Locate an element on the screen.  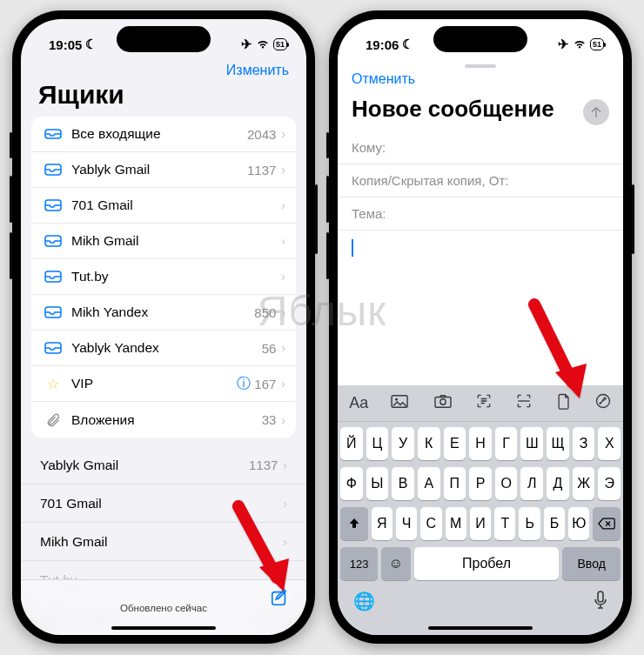
kb-row-1: Й Ц У К Е Н Г Ш Щ З Х is located at coordinates (480, 444).